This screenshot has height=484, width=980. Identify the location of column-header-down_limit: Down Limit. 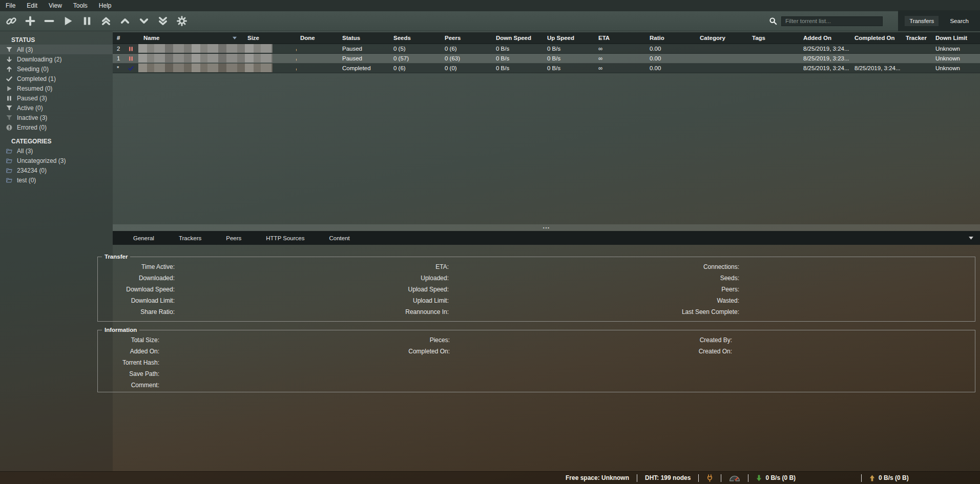
(956, 38).